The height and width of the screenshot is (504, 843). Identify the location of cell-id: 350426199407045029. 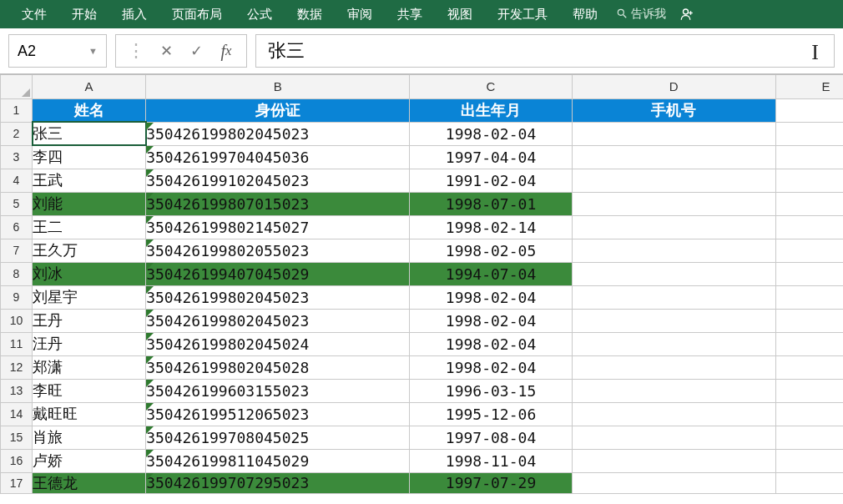
(278, 274).